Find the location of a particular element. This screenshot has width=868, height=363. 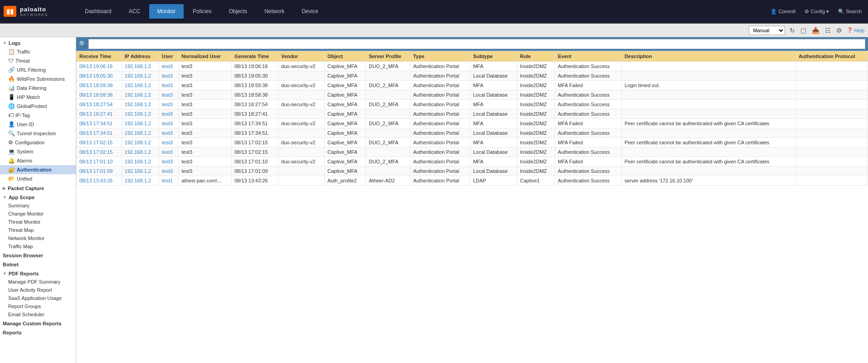

sidebar-item-tunnel-inspection: 🔍 Tunnel Inspection is located at coordinates (38, 133).